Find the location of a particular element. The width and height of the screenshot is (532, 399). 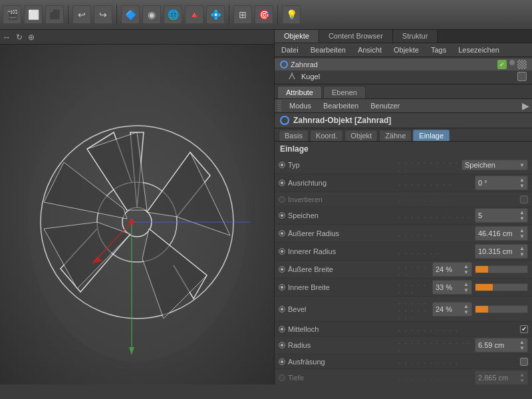

menu-bearbeiten: Bearbeiten is located at coordinates (329, 50).